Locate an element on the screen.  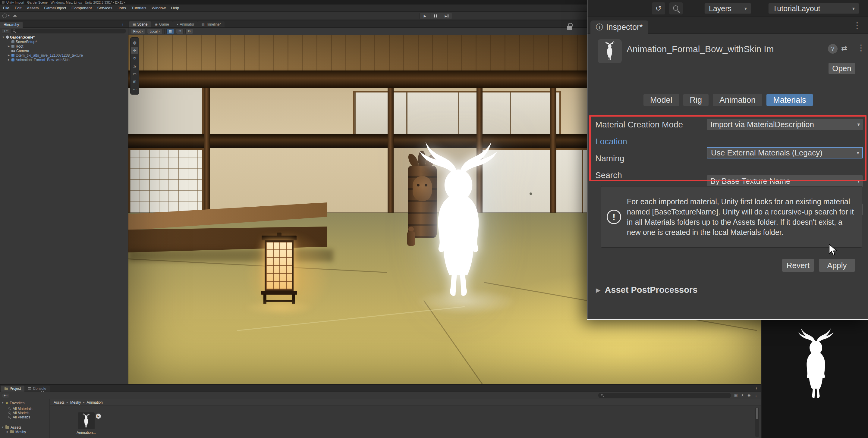
transform-tool-button: ⊞ is located at coordinates (135, 81).